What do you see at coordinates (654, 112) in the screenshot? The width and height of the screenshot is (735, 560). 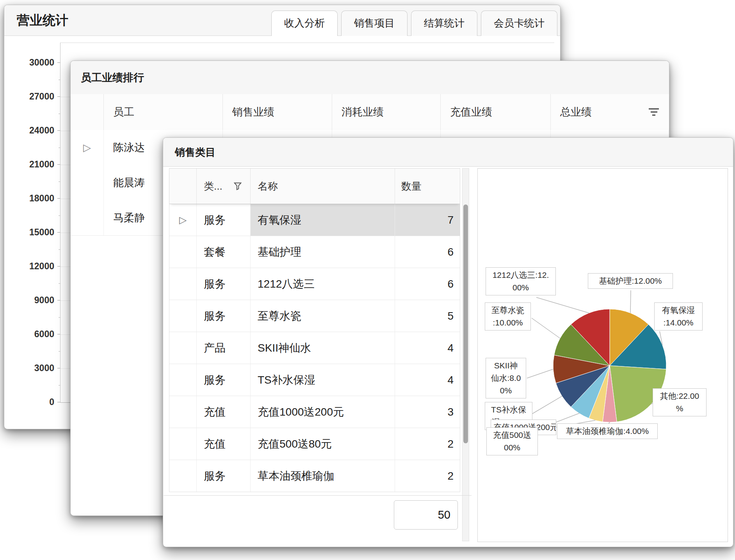 I see `column-filter-icon` at bounding box center [654, 112].